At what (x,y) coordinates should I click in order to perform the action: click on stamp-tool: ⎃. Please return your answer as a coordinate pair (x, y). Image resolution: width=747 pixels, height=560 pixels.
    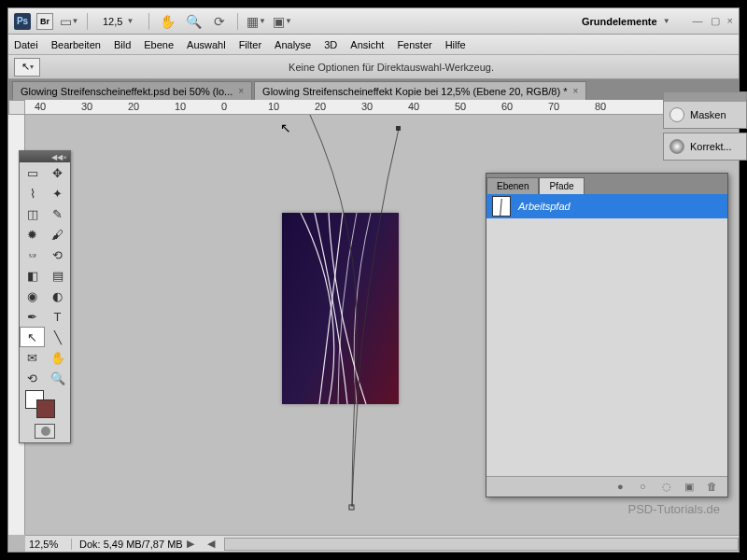
    Looking at the image, I should click on (32, 255).